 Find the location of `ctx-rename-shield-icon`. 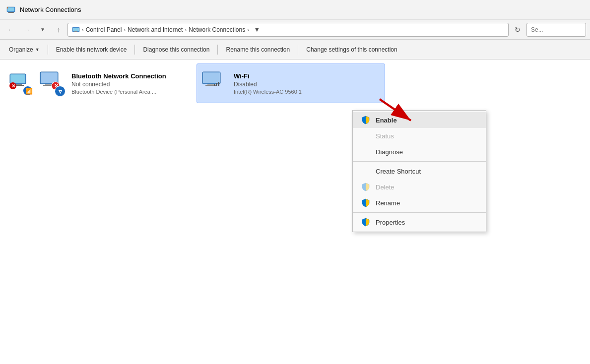

ctx-rename-shield-icon is located at coordinates (366, 203).